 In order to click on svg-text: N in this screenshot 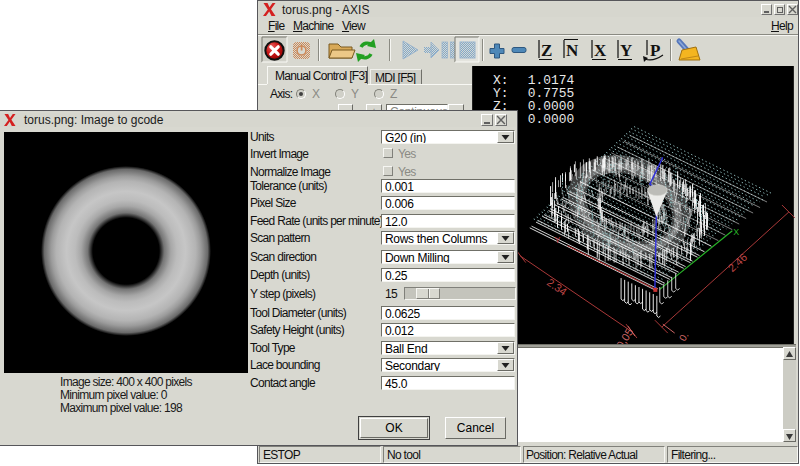, I will do `click(572, 50)`.